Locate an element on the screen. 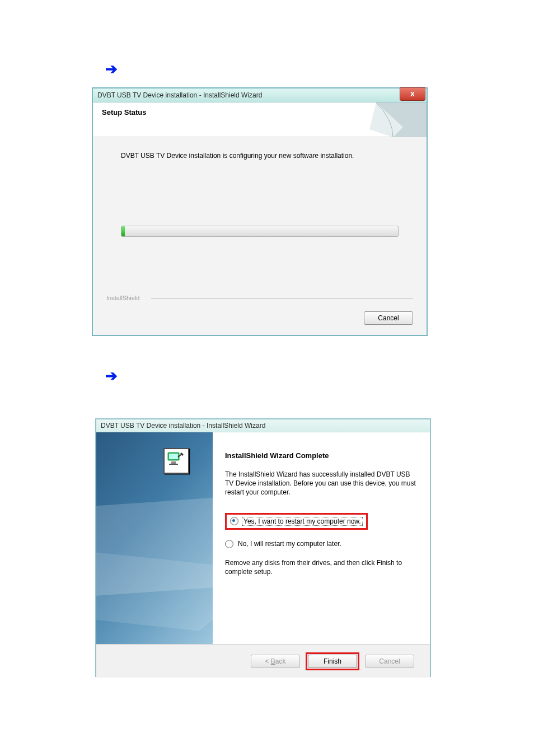 The width and height of the screenshot is (534, 756). radio-unchecked-icon is located at coordinates (229, 544).